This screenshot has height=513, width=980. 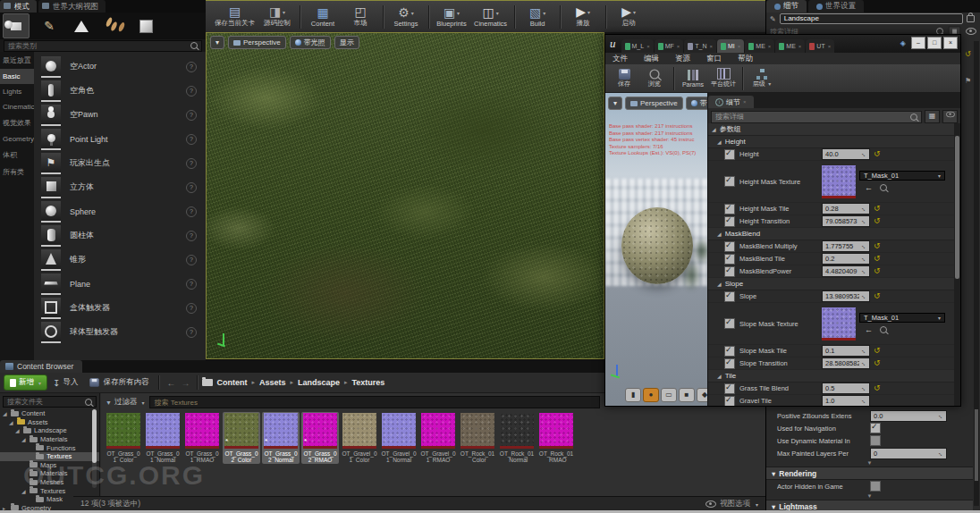 I want to click on value-input: 4.4820409↔, so click(x=846, y=272).